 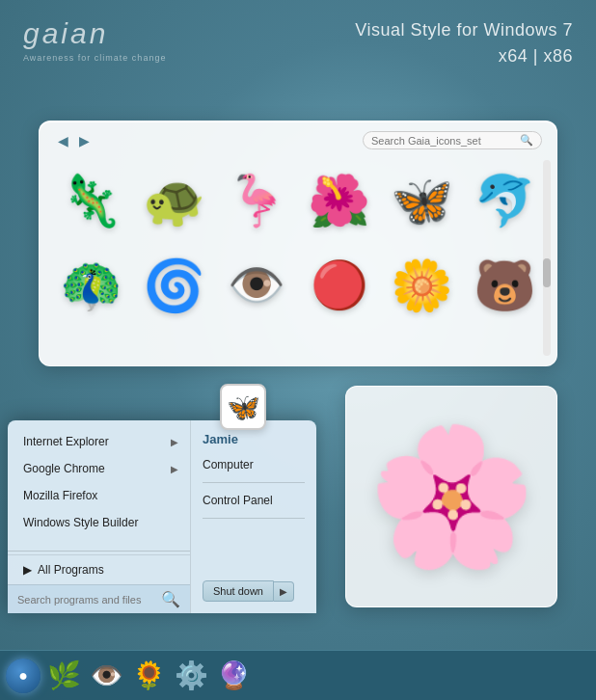 What do you see at coordinates (284, 592) in the screenshot?
I see `shutdown-arrow-button: ▶` at bounding box center [284, 592].